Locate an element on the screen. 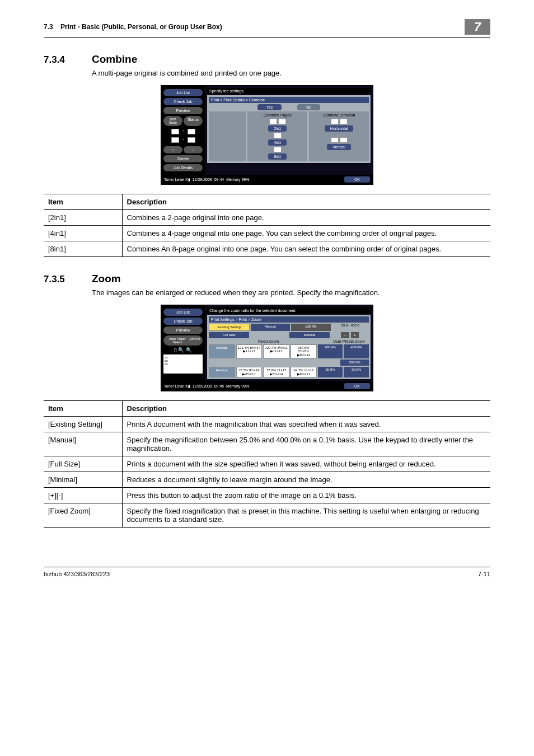 The height and width of the screenshot is (756, 534). page-footer: bizhub 423/363/283/223 7-11 is located at coordinates (267, 572).